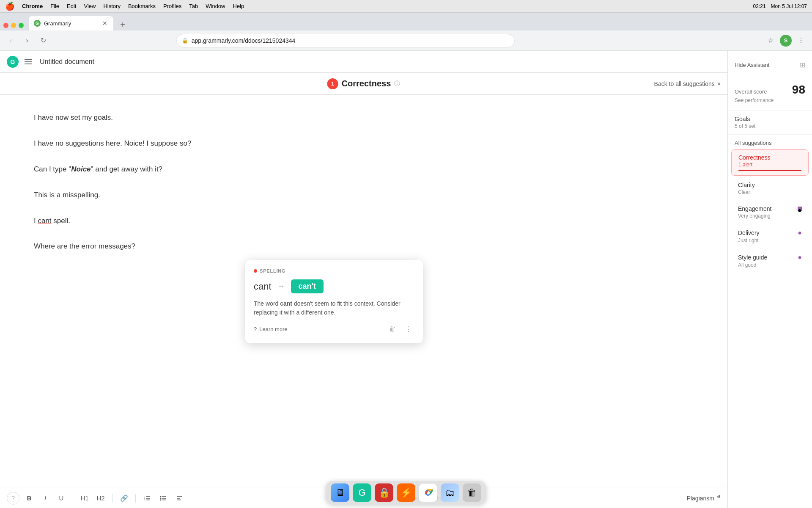 Image resolution: width=812 pixels, height=508 pixels. What do you see at coordinates (771, 41) in the screenshot?
I see `bookmark-icon: ☆` at bounding box center [771, 41].